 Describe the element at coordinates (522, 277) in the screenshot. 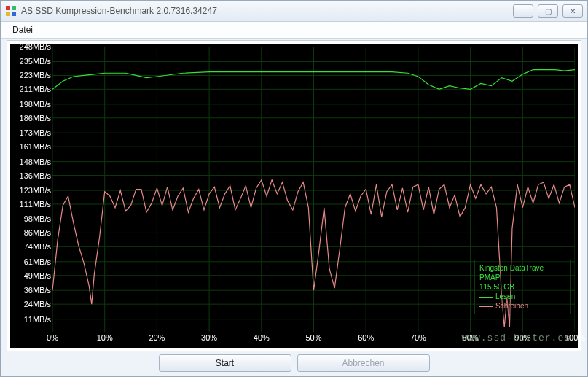

I see `legend-device-line2: PMAP` at that location.